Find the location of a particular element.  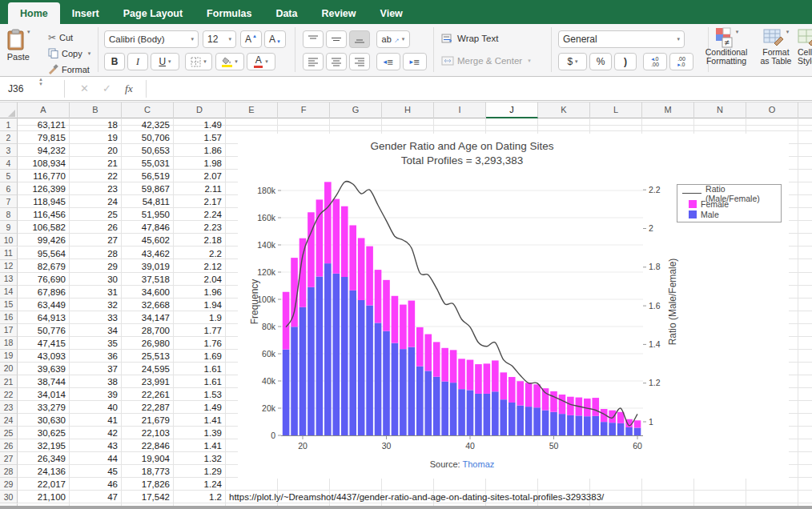

column-header-B: B is located at coordinates (96, 110).